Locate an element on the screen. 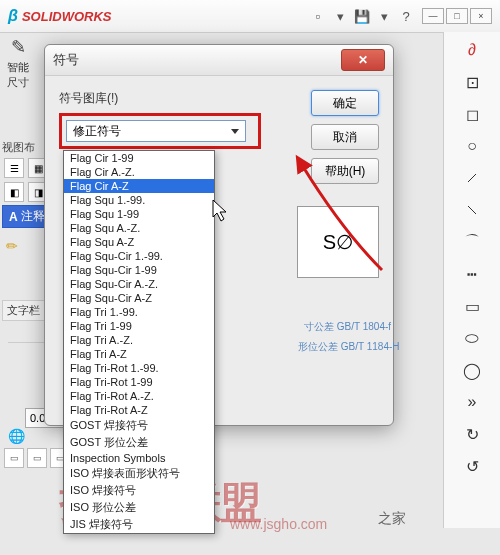  dropdown-item: Flag Cir 1-99 is located at coordinates (139, 158).